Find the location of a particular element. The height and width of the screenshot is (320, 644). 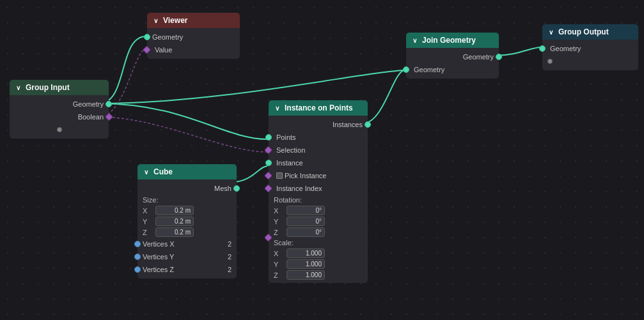

cube-vert-y-val: 2 is located at coordinates (230, 257).